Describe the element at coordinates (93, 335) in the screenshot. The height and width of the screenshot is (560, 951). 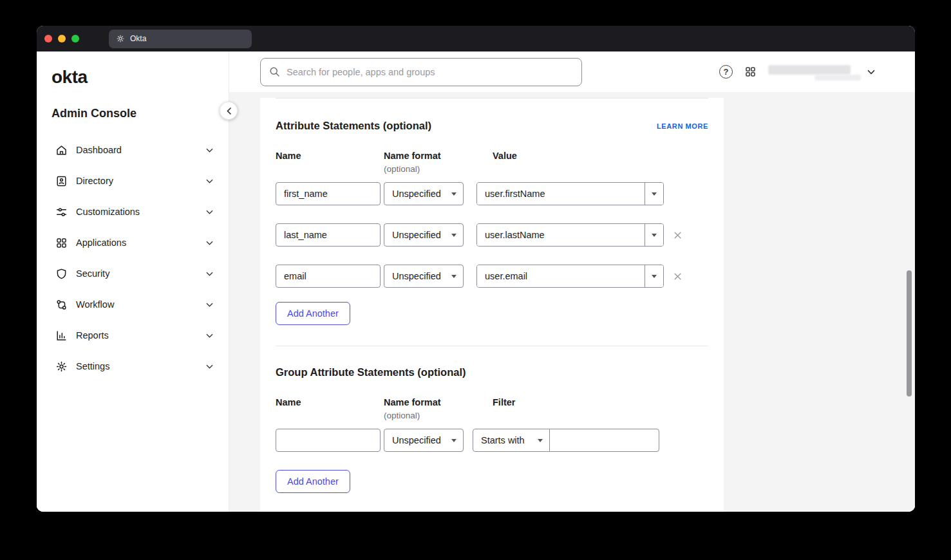
I see `sidebar-item-label: Reports` at that location.